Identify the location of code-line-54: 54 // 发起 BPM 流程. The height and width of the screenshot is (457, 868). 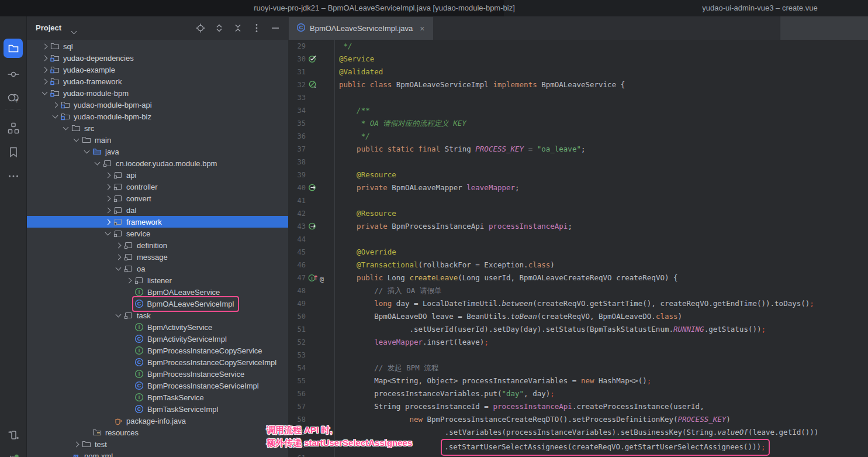
(578, 368).